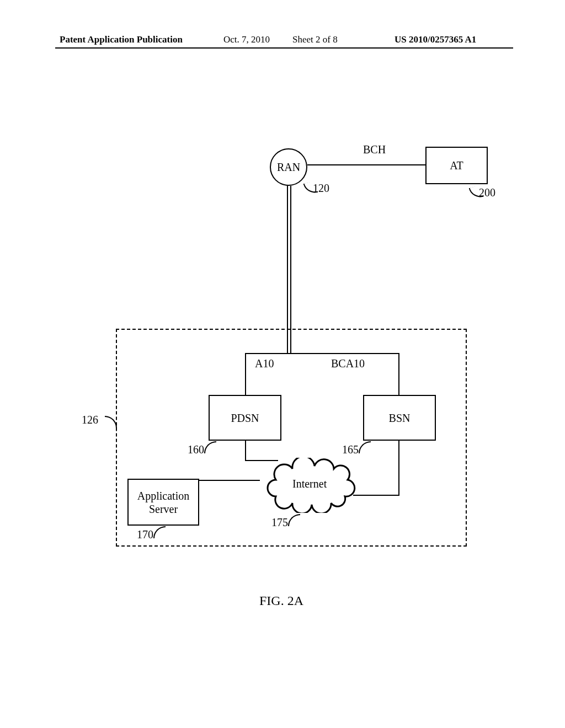  What do you see at coordinates (111, 422) in the screenshot?
I see `ref-hook-carrier-box` at bounding box center [111, 422].